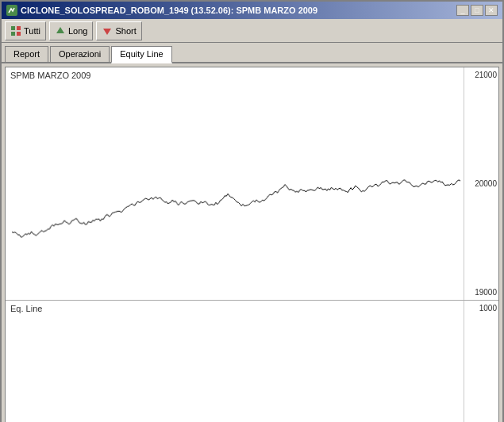 This screenshot has height=422, width=504. I want to click on window-title: CICLONE_SOLOSPREAD_ROBOM_1949 (13.52.06)…, so click(169, 10).